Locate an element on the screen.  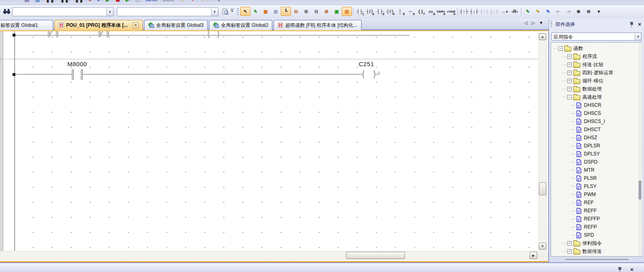
find-combo-1: ▼ is located at coordinates (63, 12).